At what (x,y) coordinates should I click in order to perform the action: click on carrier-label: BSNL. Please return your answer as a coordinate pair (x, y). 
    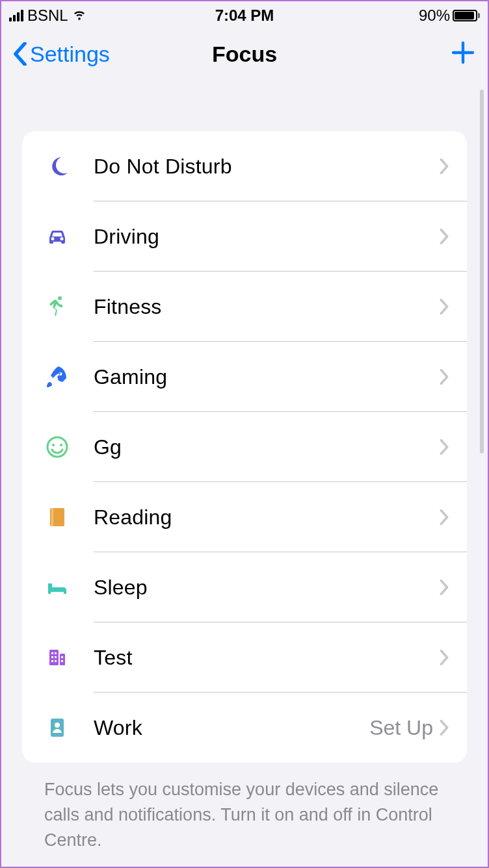
    Looking at the image, I should click on (48, 16).